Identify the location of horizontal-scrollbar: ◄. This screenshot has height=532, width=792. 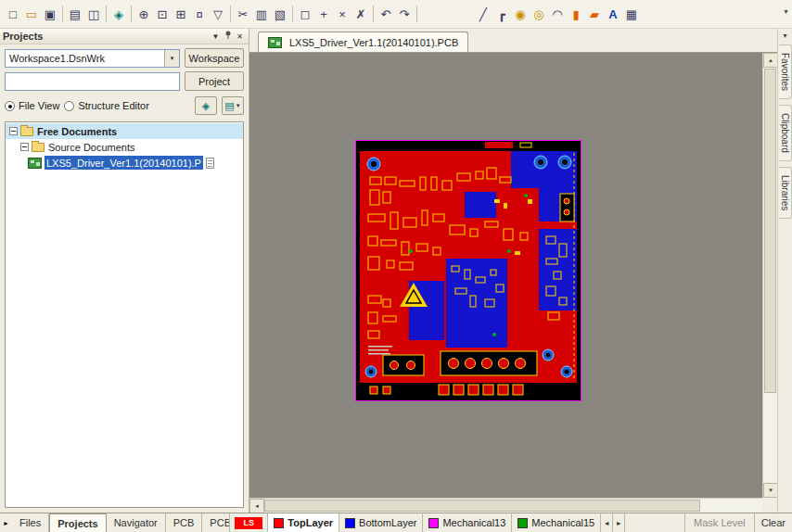
(506, 505).